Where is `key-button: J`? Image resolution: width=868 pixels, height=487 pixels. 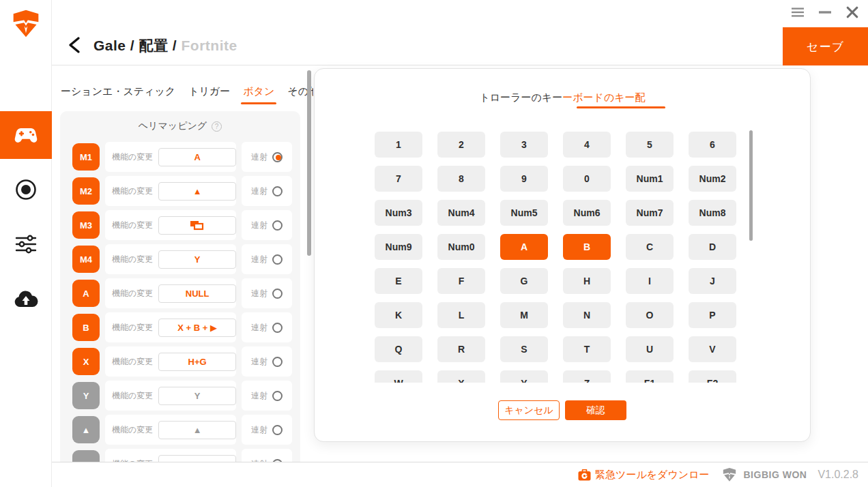
key-button: J is located at coordinates (712, 281).